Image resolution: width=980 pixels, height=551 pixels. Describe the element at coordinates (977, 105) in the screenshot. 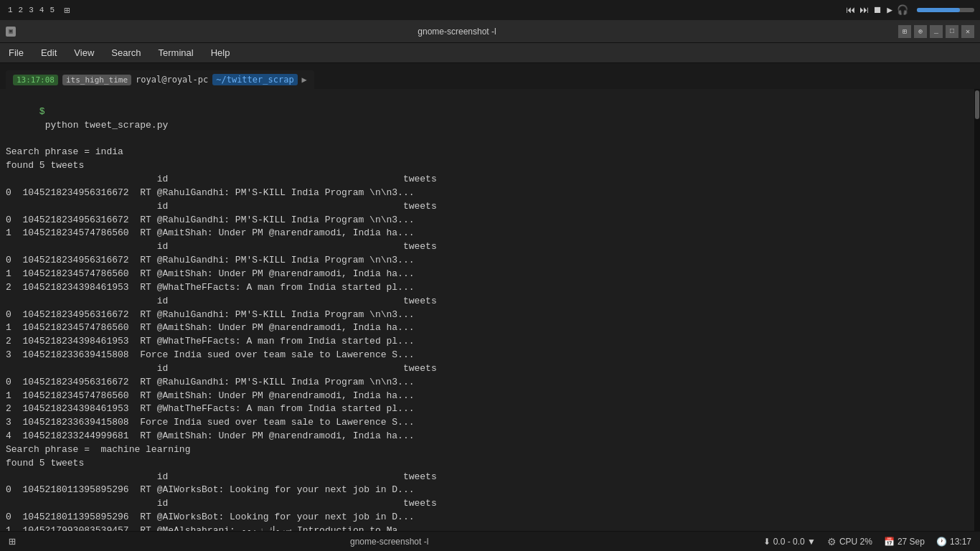

I see `scrollbar-thumb` at that location.